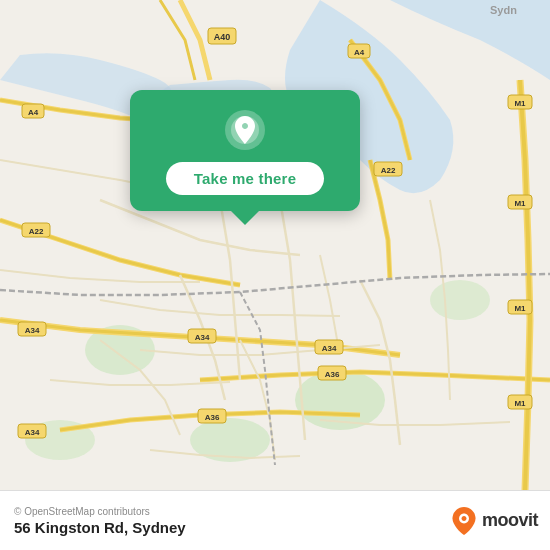 The width and height of the screenshot is (550, 550). What do you see at coordinates (245, 150) in the screenshot?
I see `popup-card: Take me there` at bounding box center [245, 150].